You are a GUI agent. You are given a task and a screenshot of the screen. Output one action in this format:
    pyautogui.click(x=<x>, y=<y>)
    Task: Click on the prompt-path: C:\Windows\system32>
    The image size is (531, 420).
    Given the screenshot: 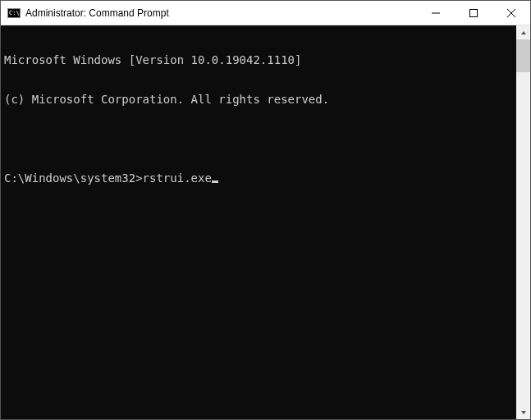 What is the action you would take?
    pyautogui.click(x=74, y=178)
    